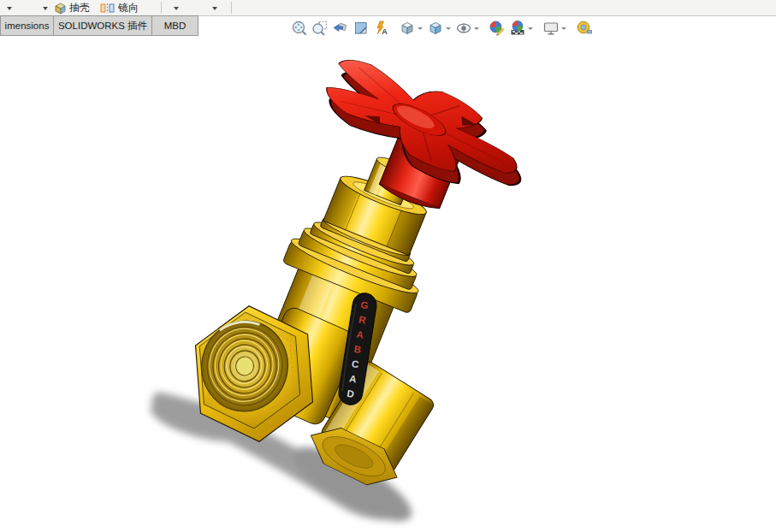 The width and height of the screenshot is (776, 532). I want to click on display-style-icon, so click(435, 28).